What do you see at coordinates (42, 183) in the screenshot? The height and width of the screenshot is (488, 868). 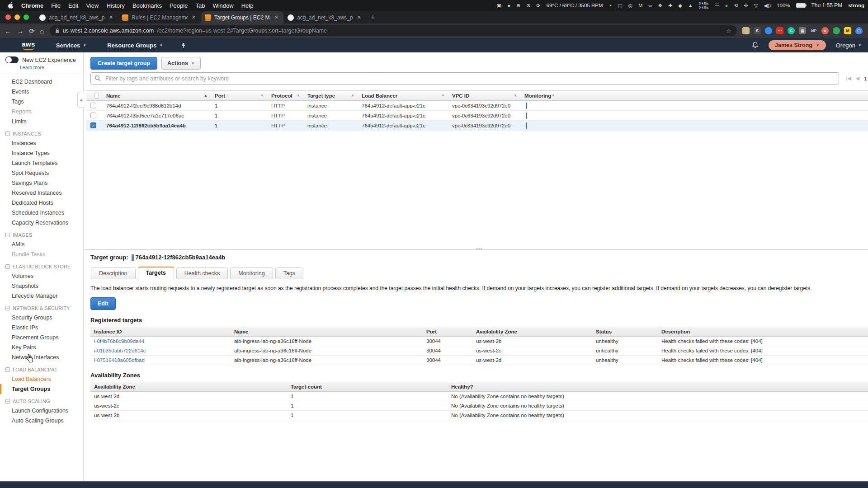 I see `sidebar-item-savings-plans: Savings Plans` at bounding box center [42, 183].